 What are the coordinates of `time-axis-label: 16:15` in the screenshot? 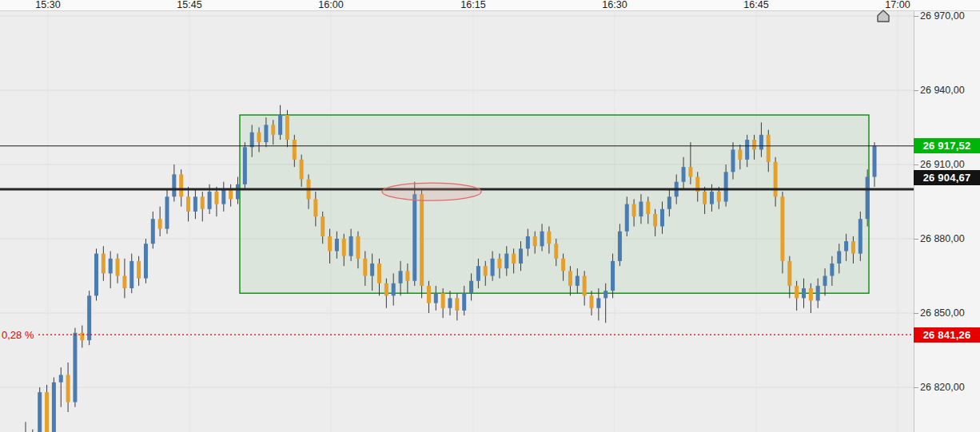 It's located at (473, 5).